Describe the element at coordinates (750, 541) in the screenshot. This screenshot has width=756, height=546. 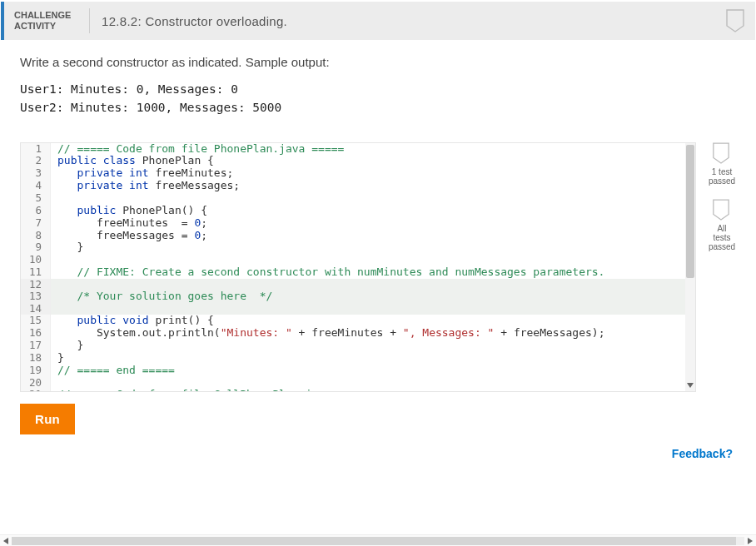
I see `chevron-right-icon` at that location.